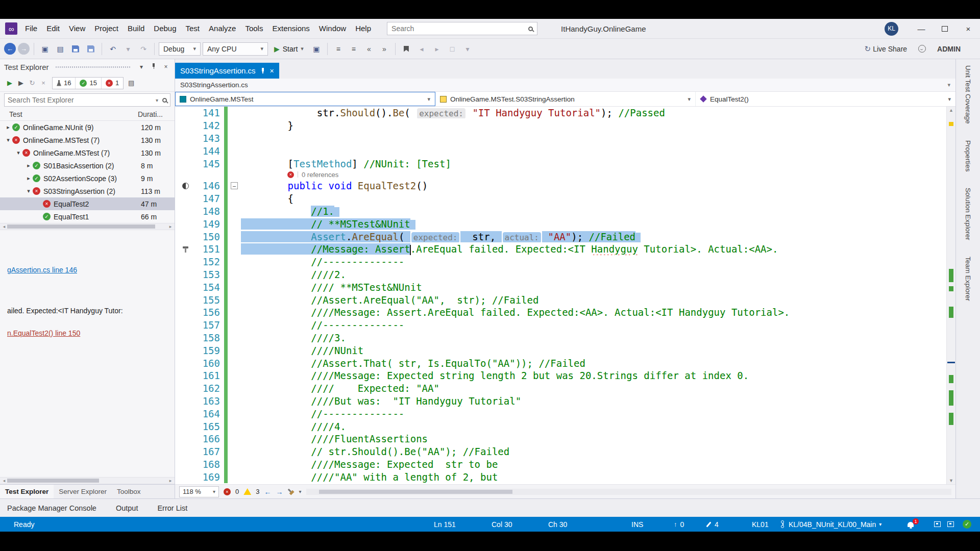  I want to click on menu-analyze: Analyze, so click(223, 29).